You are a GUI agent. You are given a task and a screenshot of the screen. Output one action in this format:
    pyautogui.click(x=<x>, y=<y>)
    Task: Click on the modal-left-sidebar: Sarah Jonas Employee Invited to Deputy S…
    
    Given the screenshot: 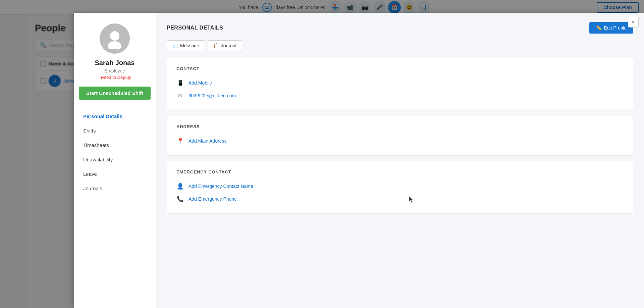 What is the action you would take?
    pyautogui.click(x=115, y=160)
    